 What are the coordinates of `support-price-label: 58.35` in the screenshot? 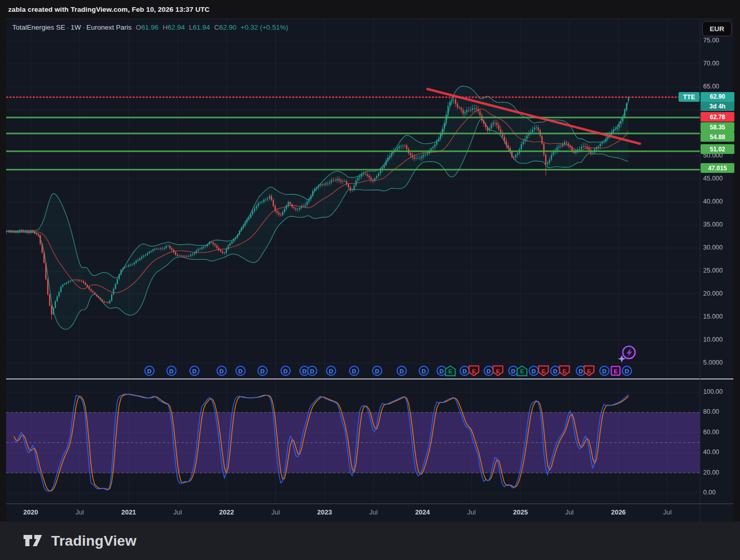 It's located at (717, 127).